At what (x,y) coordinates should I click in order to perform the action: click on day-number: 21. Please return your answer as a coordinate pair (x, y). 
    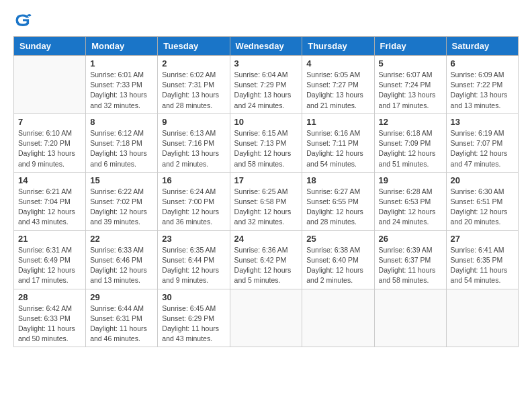
    Looking at the image, I should click on (50, 239).